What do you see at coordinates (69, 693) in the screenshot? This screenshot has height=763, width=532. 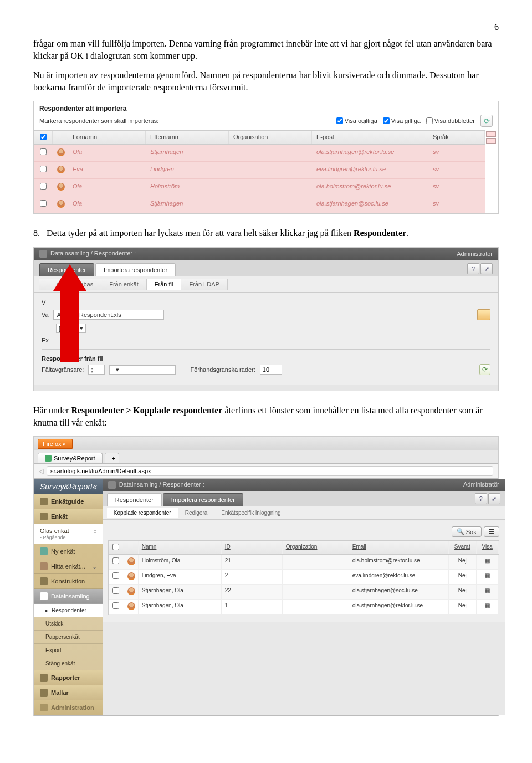 I see `sidebar-item-mallar: Mallar` at bounding box center [69, 693].